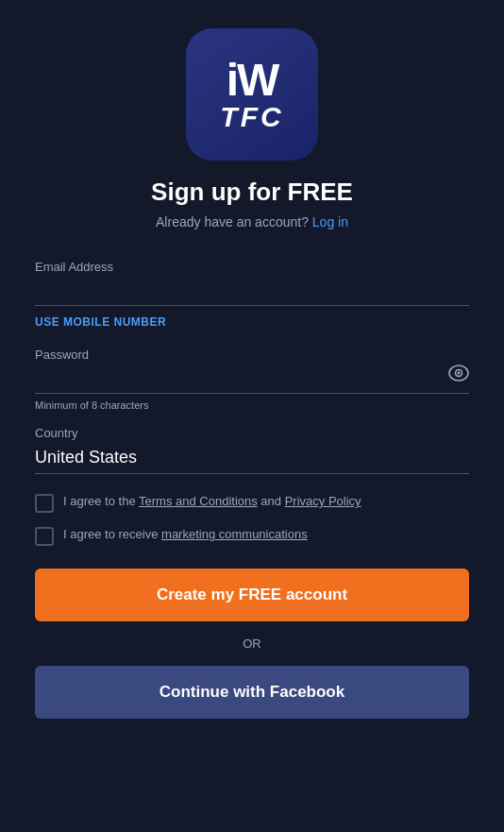 This screenshot has height=832, width=504. I want to click on password-input, so click(252, 380).